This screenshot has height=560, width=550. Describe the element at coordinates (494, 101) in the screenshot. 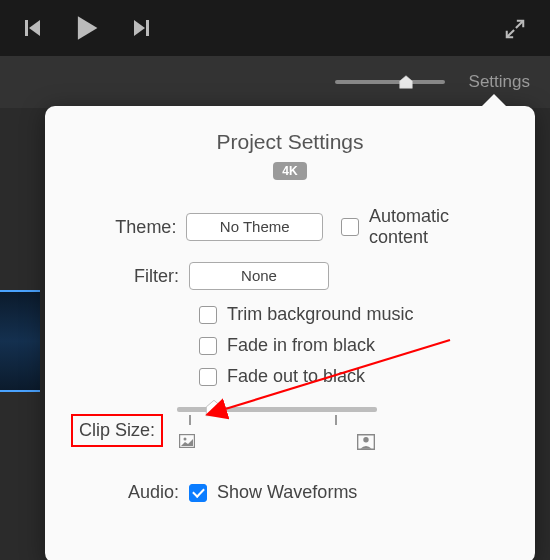

I see `popover-arrow` at that location.